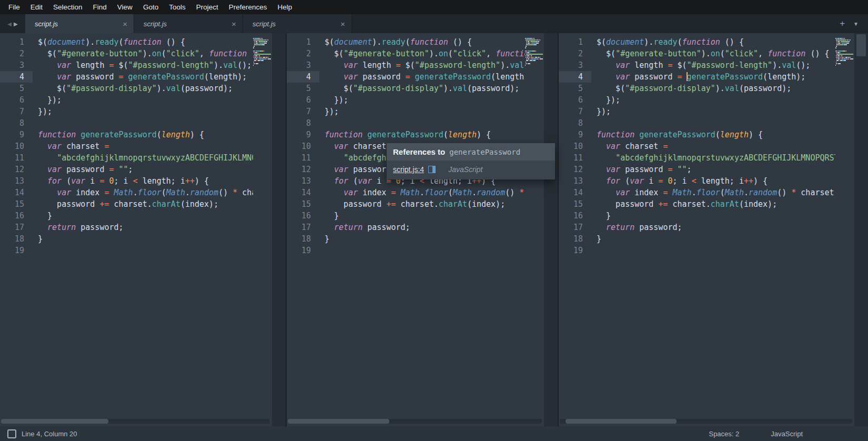  I want to click on new-tab-icon: +, so click(842, 24).